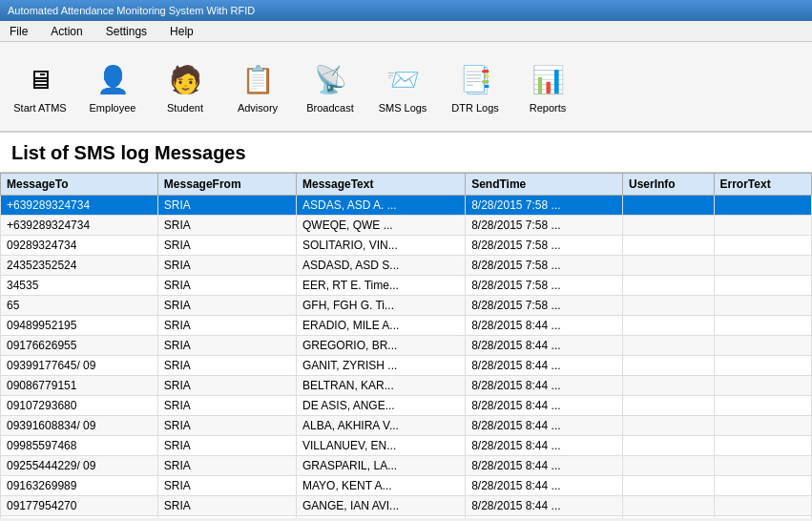 This screenshot has width=812, height=521. I want to click on table-row: 09489952195SRIAERADIO, MILE A...8/28/201…, so click(406, 326).